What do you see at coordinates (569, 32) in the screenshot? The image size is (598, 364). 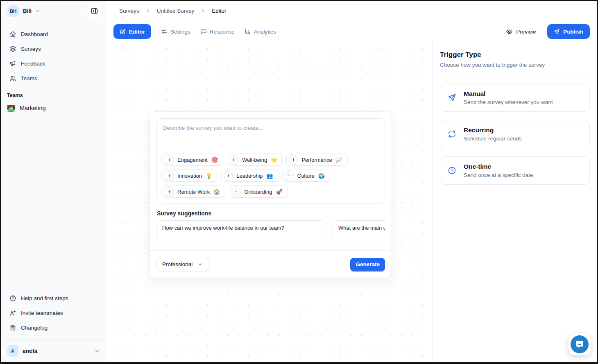 I see `publish-button: Publish` at bounding box center [569, 32].